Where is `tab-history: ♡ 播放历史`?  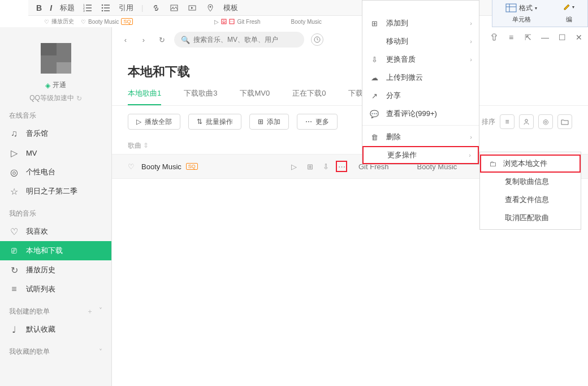 tab-history: ♡ 播放历史 is located at coordinates (59, 22).